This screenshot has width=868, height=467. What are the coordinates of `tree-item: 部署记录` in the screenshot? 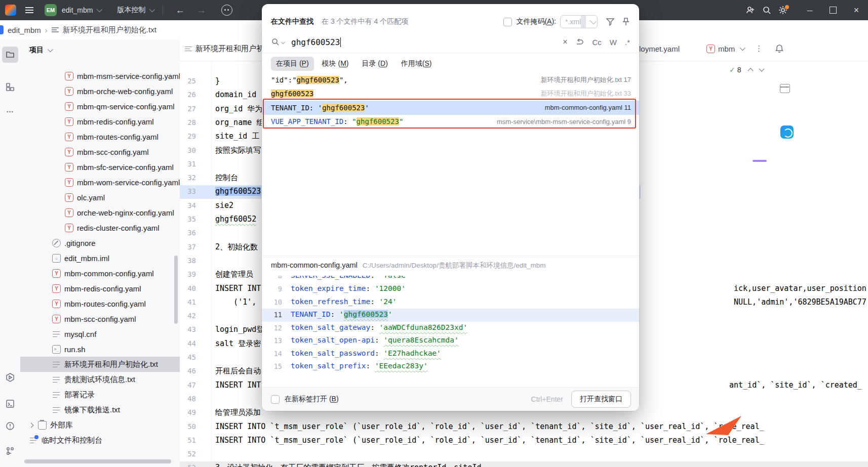 It's located at (100, 395).